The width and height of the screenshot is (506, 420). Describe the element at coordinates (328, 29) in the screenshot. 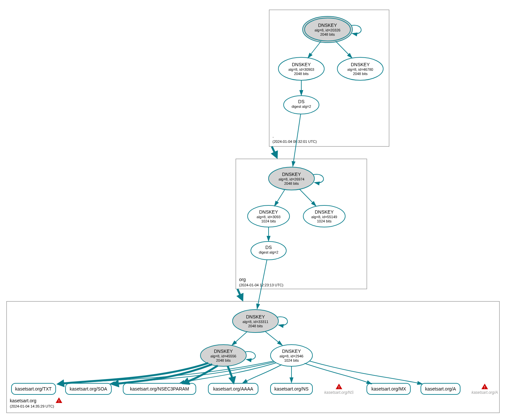

I see `root-ksk-node: DNSKEY alg=8, id=20326 2048 bits` at that location.